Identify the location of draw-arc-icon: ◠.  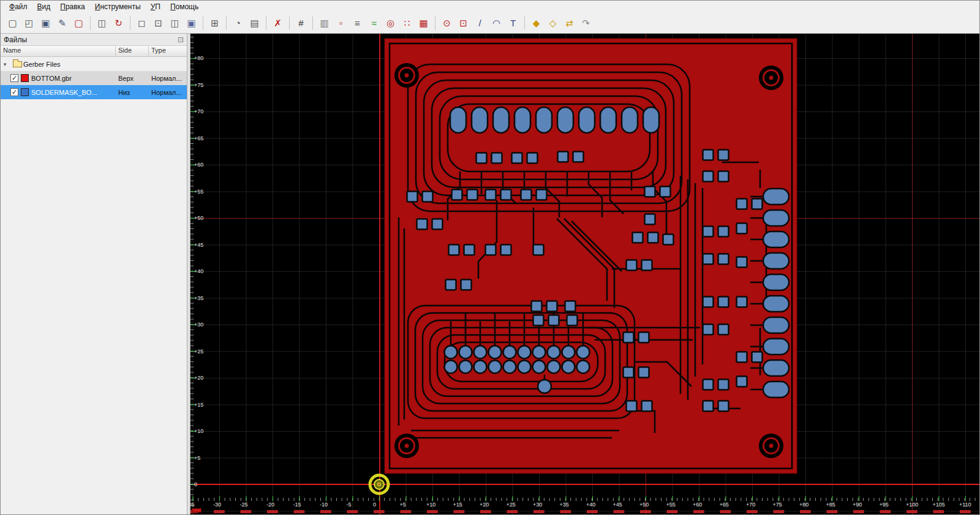
(496, 23).